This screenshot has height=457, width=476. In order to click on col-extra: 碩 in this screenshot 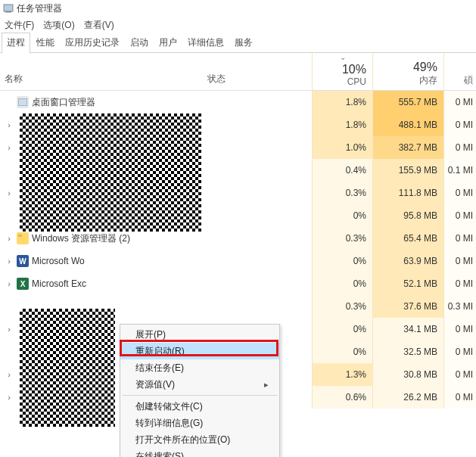, I will do `click(460, 71)`.